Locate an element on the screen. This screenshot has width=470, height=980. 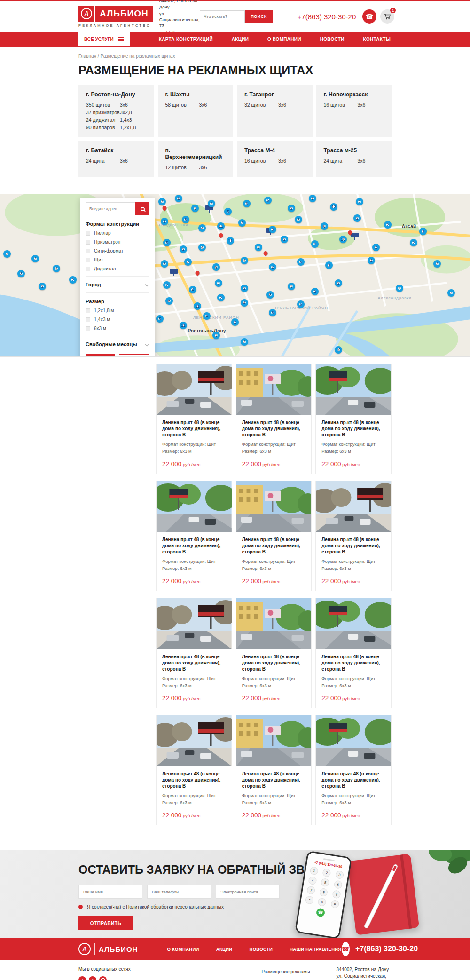
cart-button: 1 is located at coordinates (387, 16).